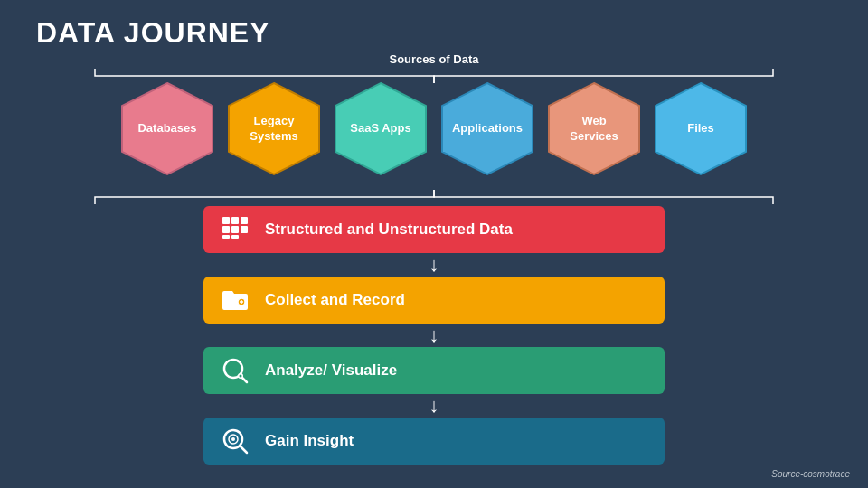 The width and height of the screenshot is (868, 488). I want to click on sources-label: Sources of Data, so click(434, 60).